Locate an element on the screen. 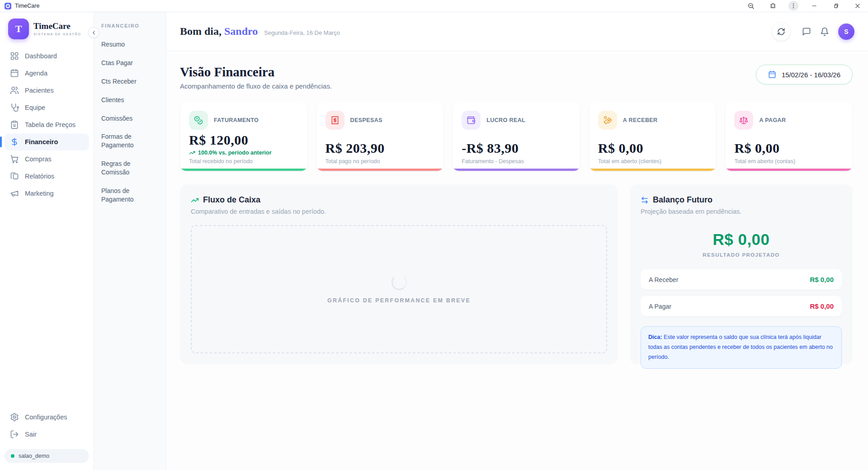  card-a-pagar: A PAGAR R$ 0,00 Total em aberto (contas) is located at coordinates (789, 136).